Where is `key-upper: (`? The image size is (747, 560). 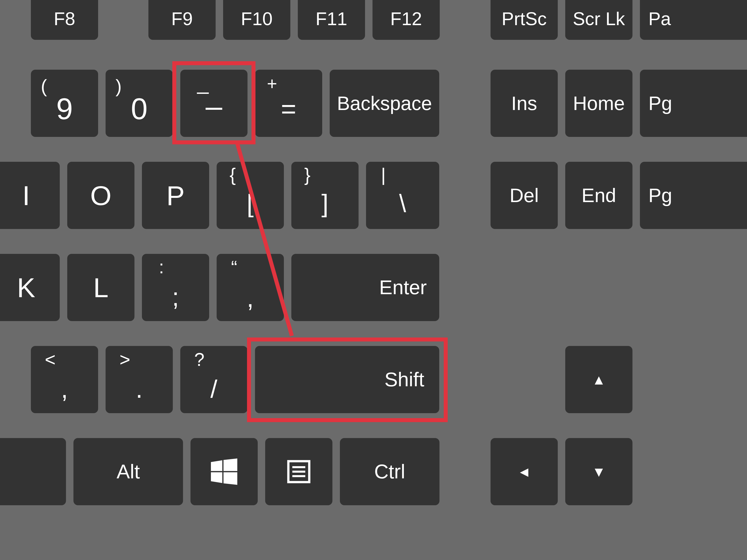 key-upper: ( is located at coordinates (44, 86).